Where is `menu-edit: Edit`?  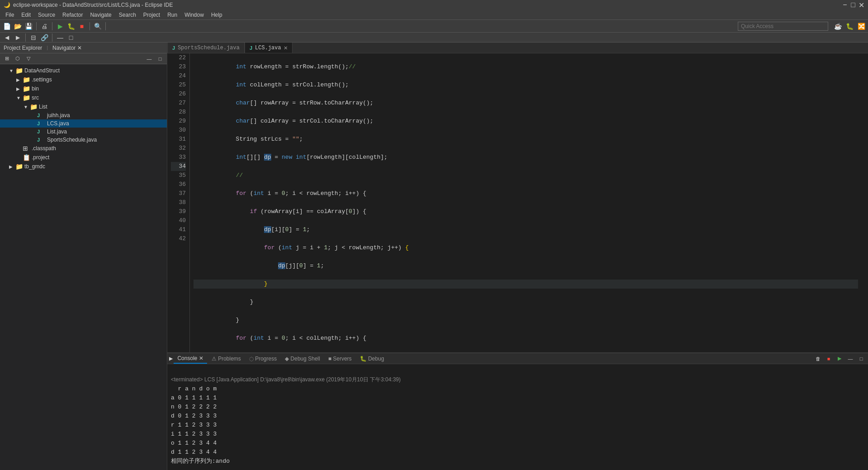 menu-edit: Edit is located at coordinates (26, 15).